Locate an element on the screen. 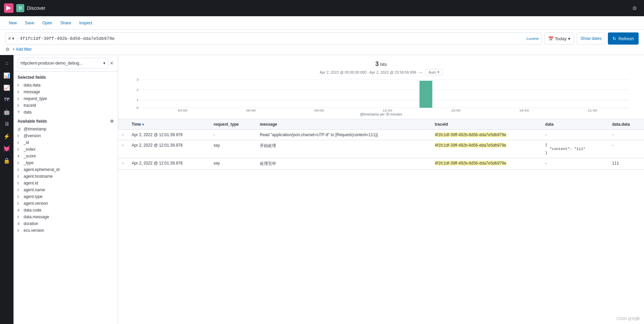  field-name: @timestamp is located at coordinates (35, 129).